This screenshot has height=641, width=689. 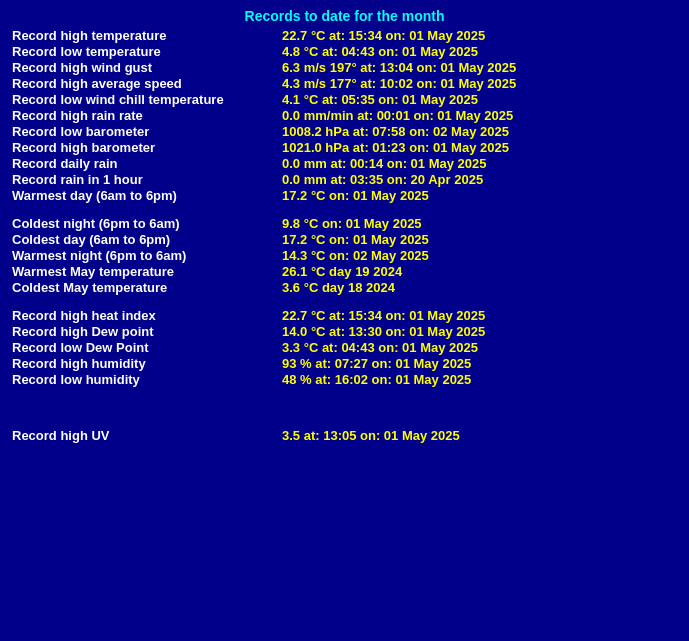 What do you see at coordinates (382, 180) in the screenshot?
I see `record-value: 0.0 mm at: 03:35 on: 20 Apr 2025` at bounding box center [382, 180].